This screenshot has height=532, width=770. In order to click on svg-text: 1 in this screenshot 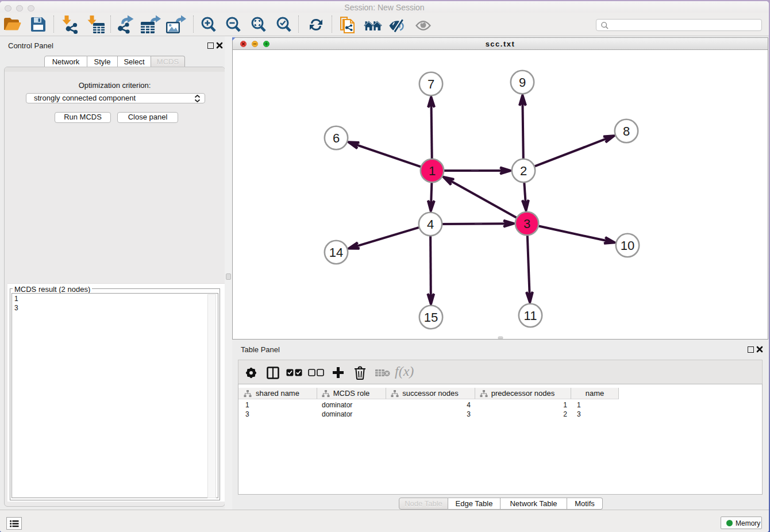, I will do `click(432, 171)`.